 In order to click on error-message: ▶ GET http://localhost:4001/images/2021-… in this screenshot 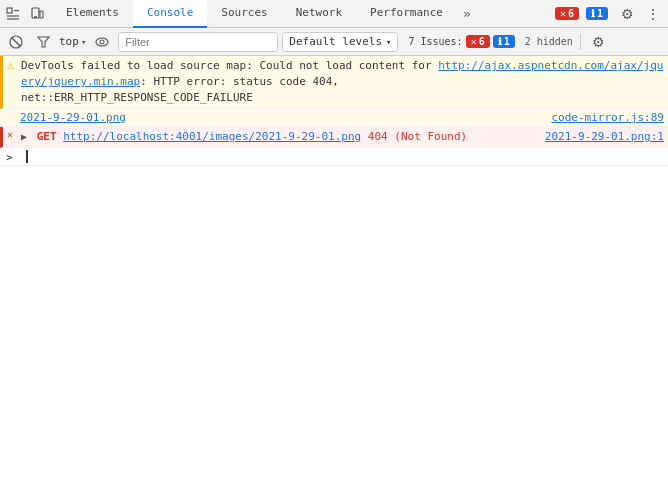, I will do `click(279, 137)`.